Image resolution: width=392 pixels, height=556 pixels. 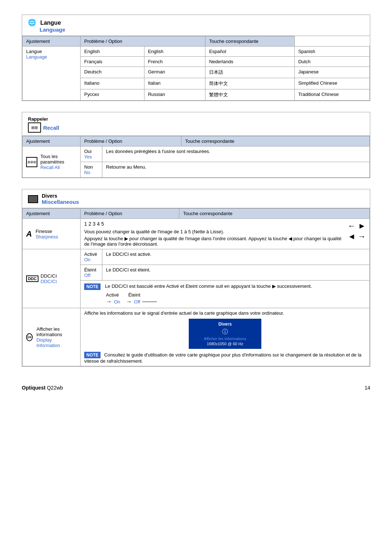 I want to click on recall-yes-cell: Oui Yes, so click(x=91, y=154).